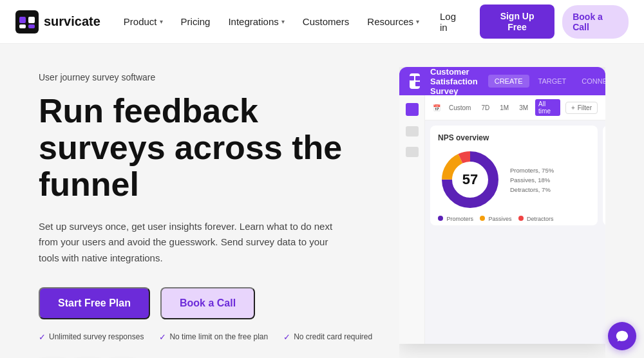 The width and height of the screenshot is (644, 358). I want to click on nav-product-label: Product, so click(140, 22).